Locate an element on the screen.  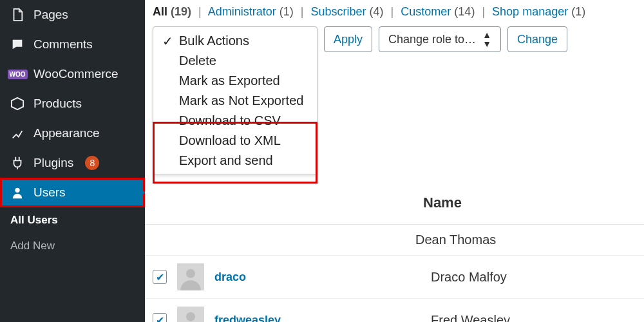
filter-all: All (19) is located at coordinates (174, 12).